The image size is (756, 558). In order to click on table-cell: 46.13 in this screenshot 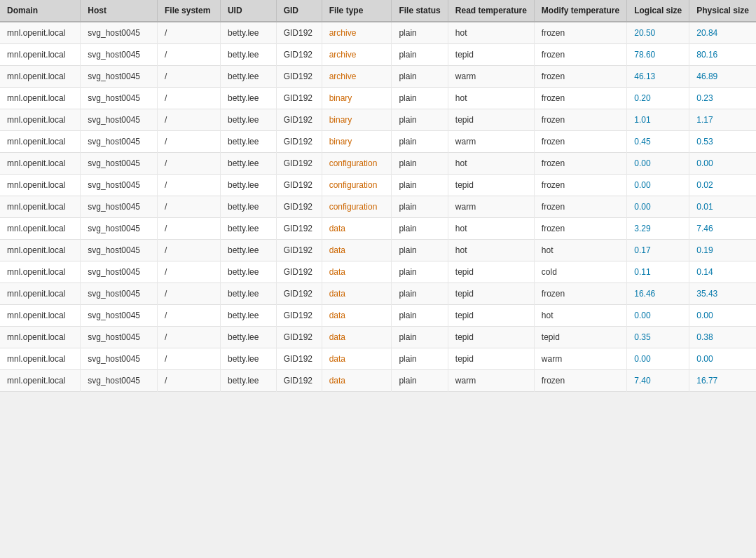, I will do `click(659, 77)`.